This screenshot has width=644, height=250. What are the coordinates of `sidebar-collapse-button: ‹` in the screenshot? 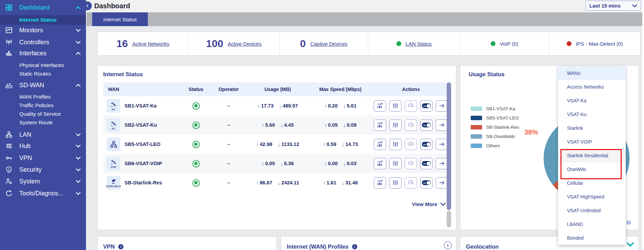 It's located at (87, 6).